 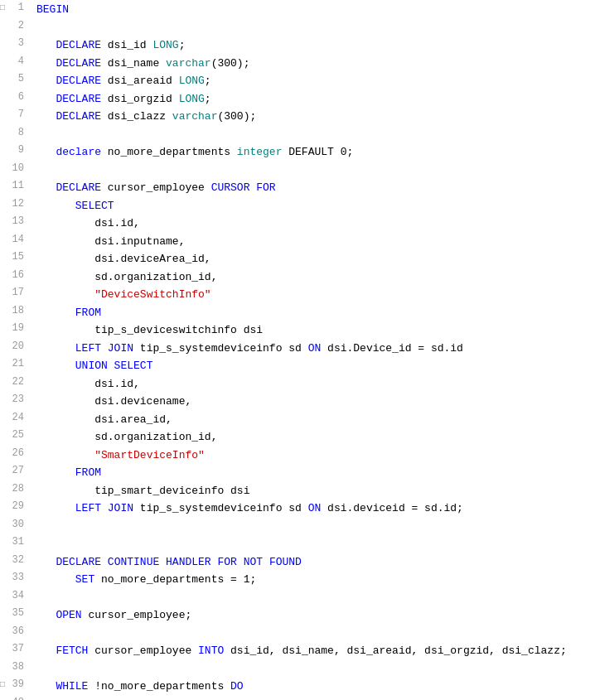 What do you see at coordinates (18, 97) in the screenshot?
I see `line-number: 6` at bounding box center [18, 97].